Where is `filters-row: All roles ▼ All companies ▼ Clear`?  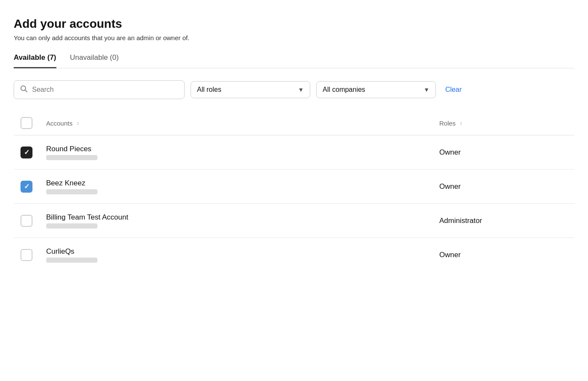
filters-row: All roles ▼ All companies ▼ Clear is located at coordinates (294, 90).